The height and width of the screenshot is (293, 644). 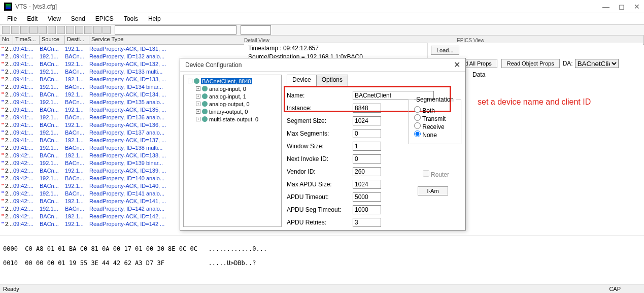 I want to click on read-object-props-button: Read Object Props, so click(x=531, y=63).